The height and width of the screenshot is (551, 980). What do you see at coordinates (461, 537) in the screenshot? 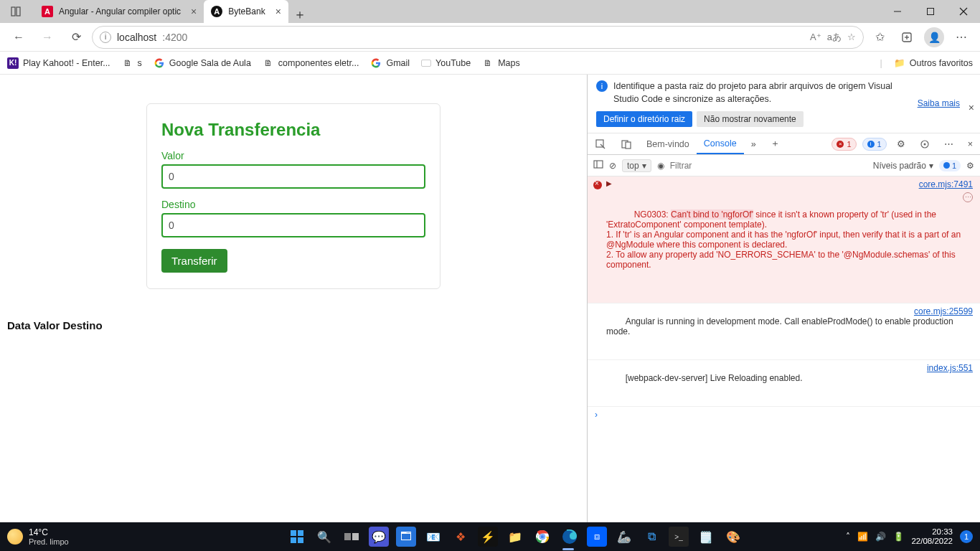
I see `taskbar-app-icon: ❖` at bounding box center [461, 537].